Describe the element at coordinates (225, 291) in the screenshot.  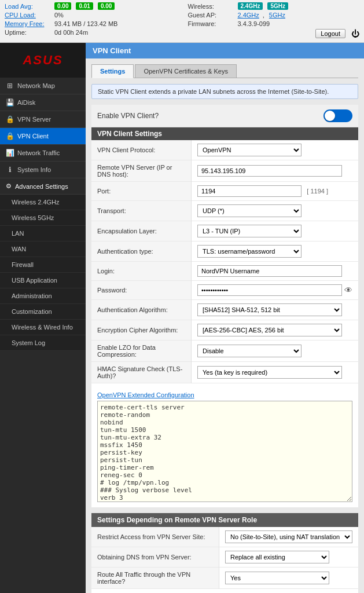
I see `password-row: Password: 👁` at that location.